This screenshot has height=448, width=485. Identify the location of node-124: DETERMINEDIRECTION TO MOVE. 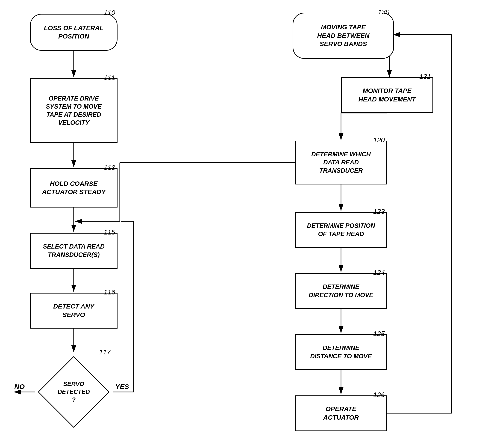
(341, 291).